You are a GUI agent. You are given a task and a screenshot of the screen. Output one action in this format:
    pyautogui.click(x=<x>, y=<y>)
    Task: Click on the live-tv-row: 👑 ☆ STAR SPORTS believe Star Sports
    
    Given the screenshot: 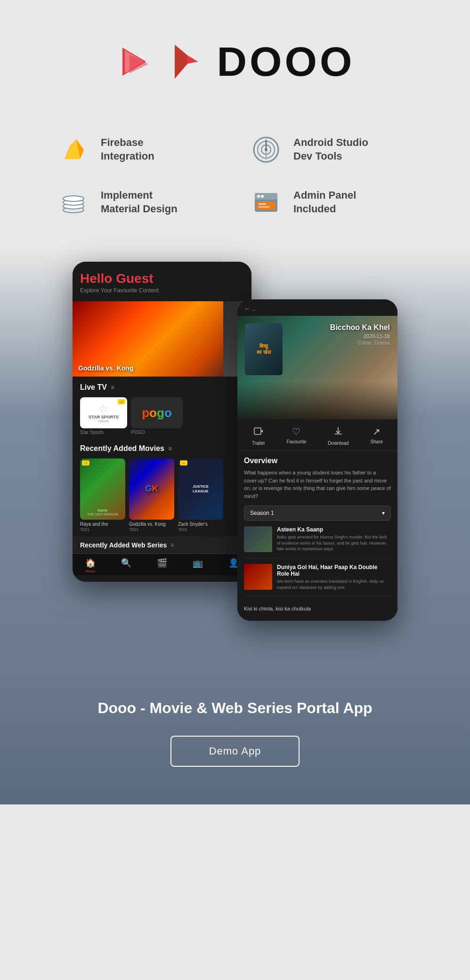 What is the action you would take?
    pyautogui.click(x=162, y=418)
    